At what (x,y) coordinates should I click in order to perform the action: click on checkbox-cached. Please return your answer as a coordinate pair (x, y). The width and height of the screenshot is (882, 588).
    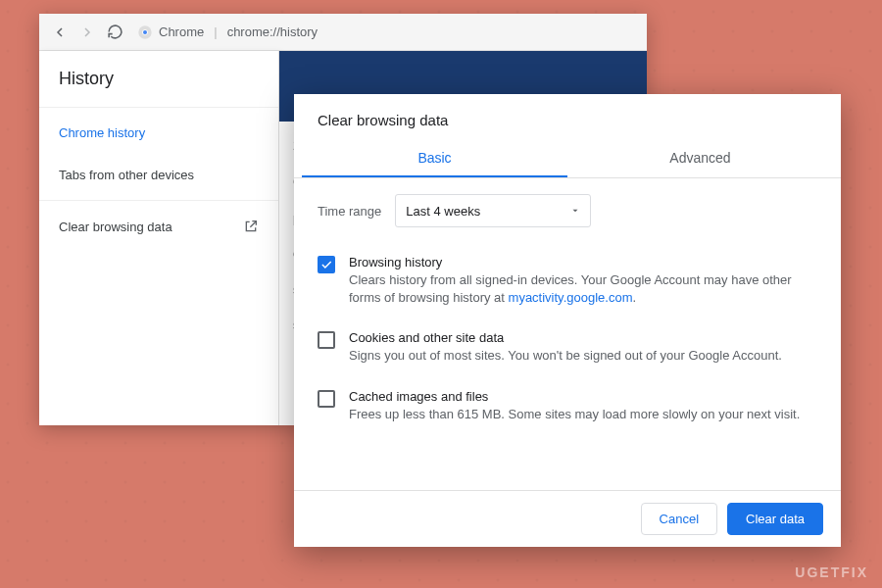
    Looking at the image, I should click on (326, 399).